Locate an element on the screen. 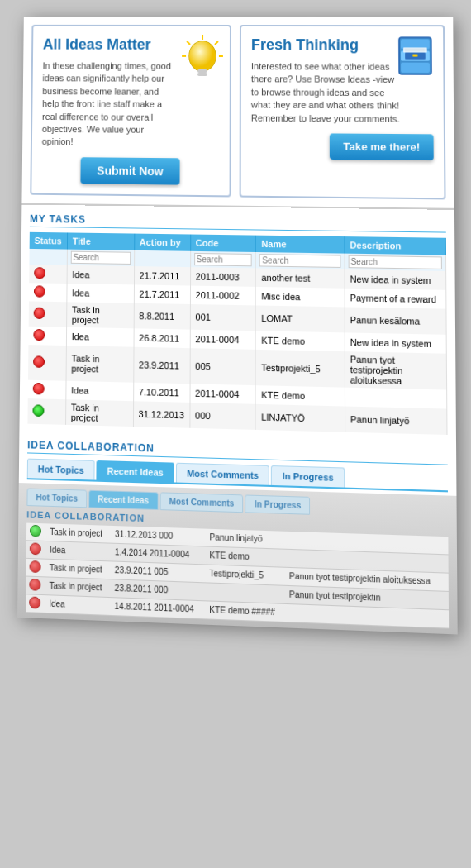 The width and height of the screenshot is (471, 868). fold-name-cell: KTE demo ##### is located at coordinates (246, 612).